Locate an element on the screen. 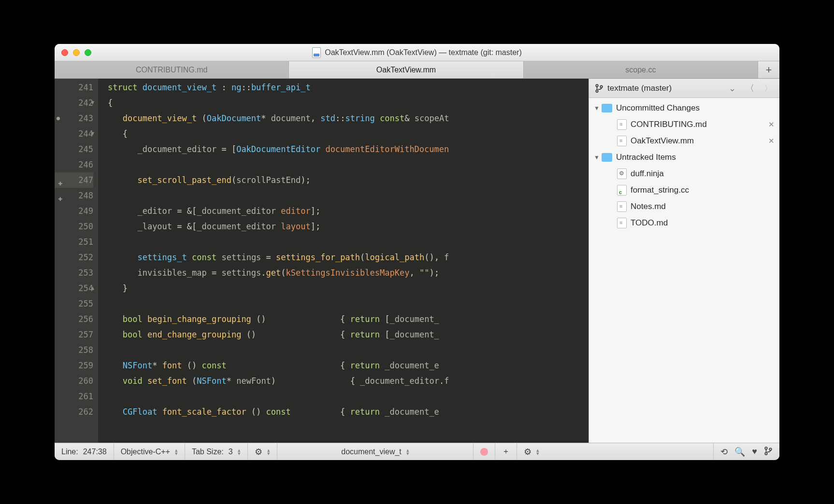 Image resolution: width=834 pixels, height=504 pixels. tree-file-label: format_string.cc is located at coordinates (660, 190).